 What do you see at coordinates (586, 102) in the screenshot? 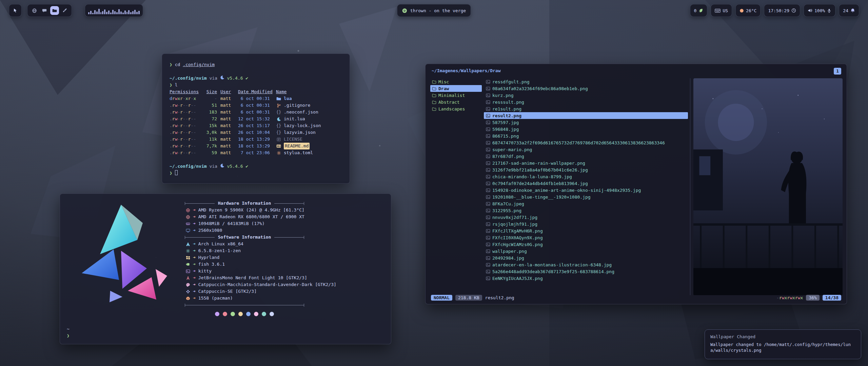
I see `file-item: resssult.png` at bounding box center [586, 102].